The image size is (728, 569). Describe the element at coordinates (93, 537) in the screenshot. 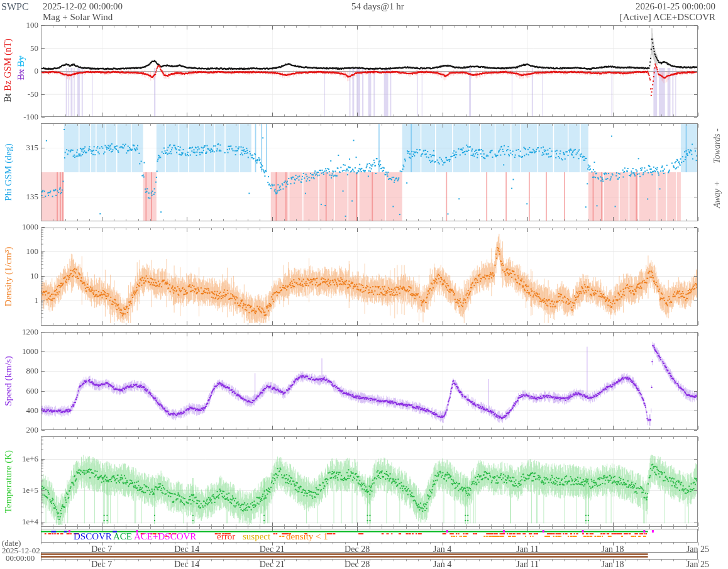

I see `legend-item: DSCOVR` at that location.